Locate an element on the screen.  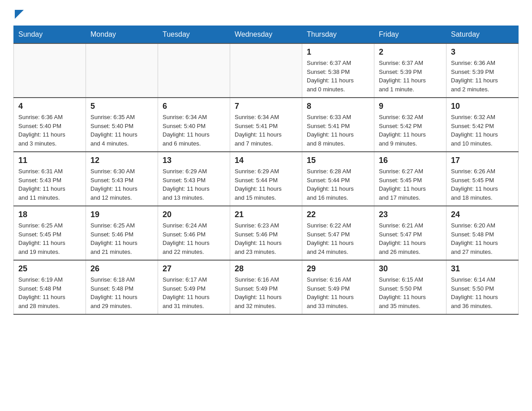
day-info: Sunrise: 6:35 AMSunset: 5:40 PMDaylight:… is located at coordinates (122, 130).